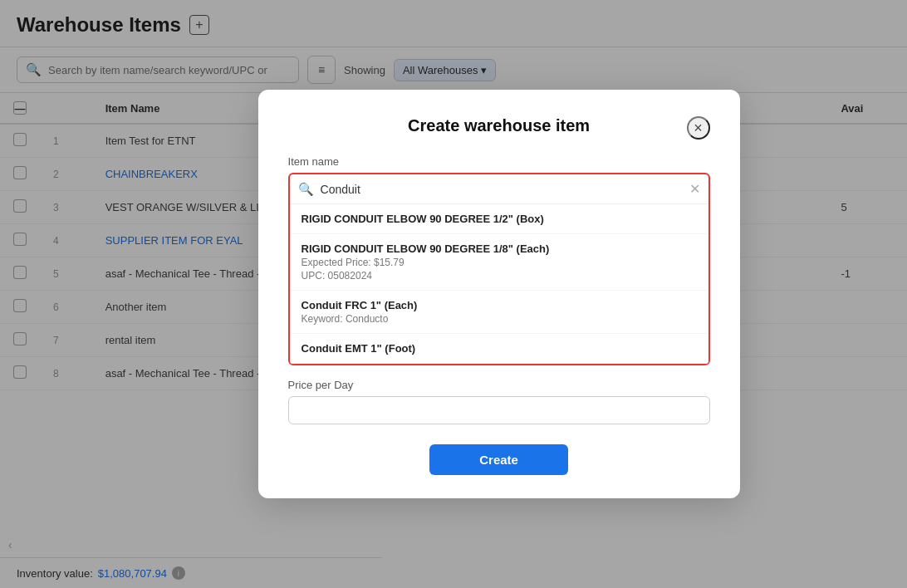 The image size is (907, 588). I want to click on dropdown-item-subtitle: Expected Price: $15.79, so click(499, 262).